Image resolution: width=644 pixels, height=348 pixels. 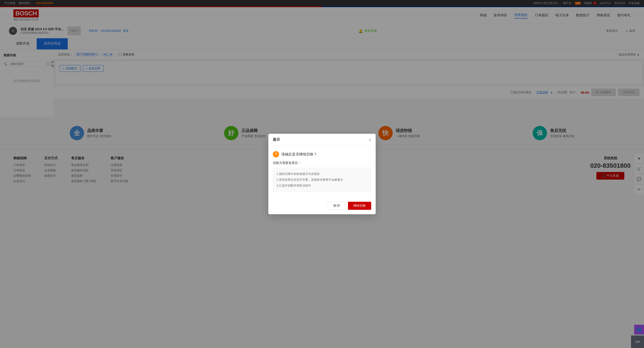 What do you see at coordinates (276, 140) in the screenshot?
I see `modal-title: 提示` at bounding box center [276, 140].